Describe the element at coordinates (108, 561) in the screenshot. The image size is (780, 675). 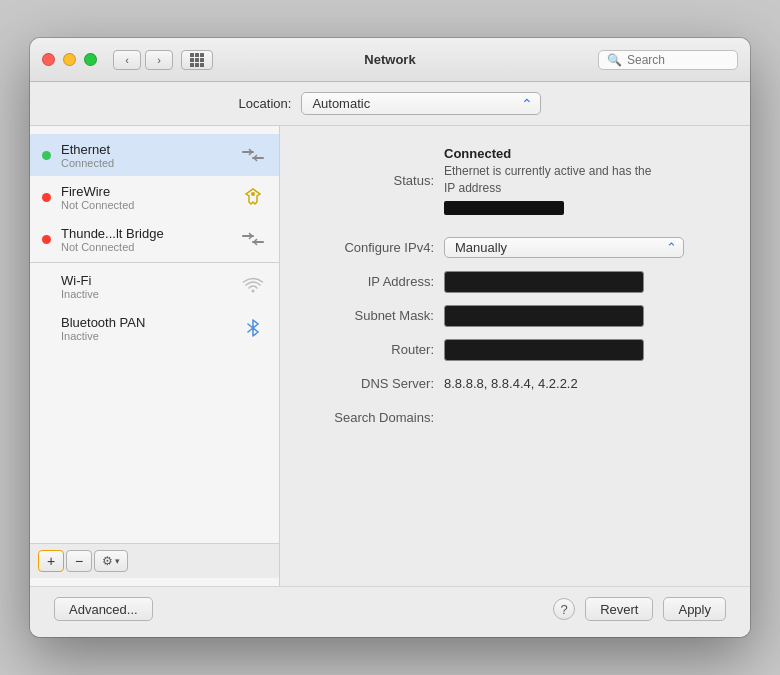
I see `gear-icon: ⚙` at that location.